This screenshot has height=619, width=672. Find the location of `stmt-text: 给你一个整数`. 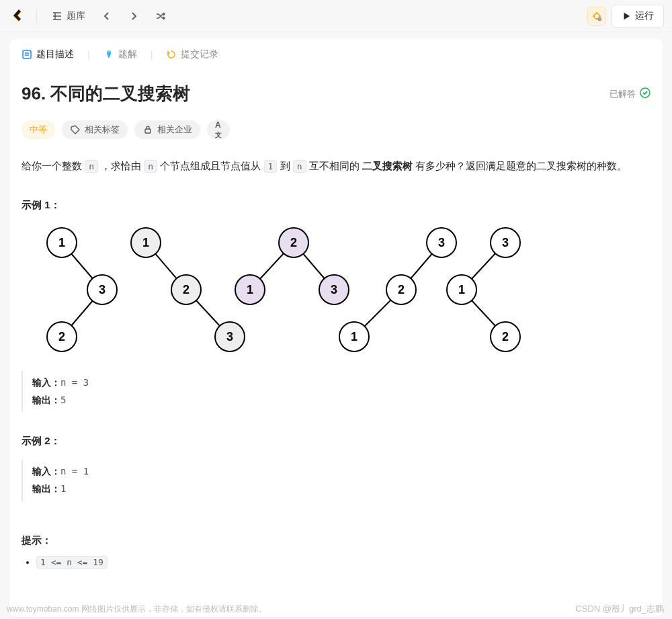

stmt-text: 给你一个整数 is located at coordinates (53, 165).